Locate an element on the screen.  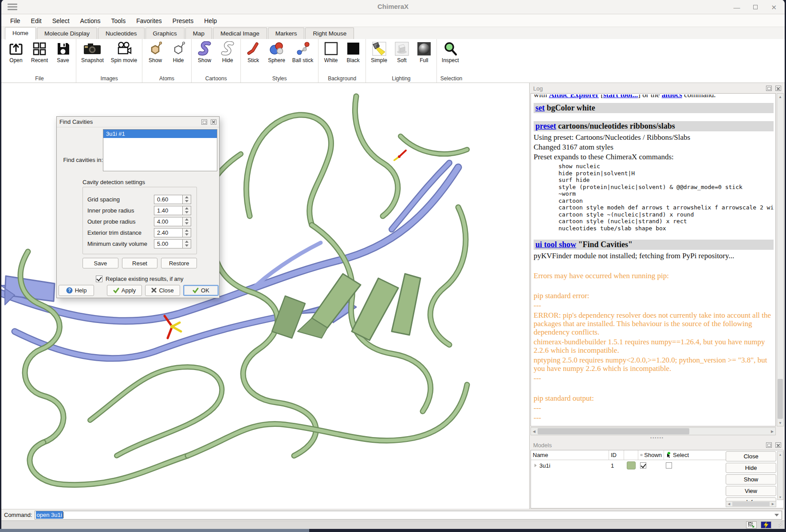
log-warn-error-resolver: ERROR: pip's dependency resolver does no… is located at coordinates (654, 324).